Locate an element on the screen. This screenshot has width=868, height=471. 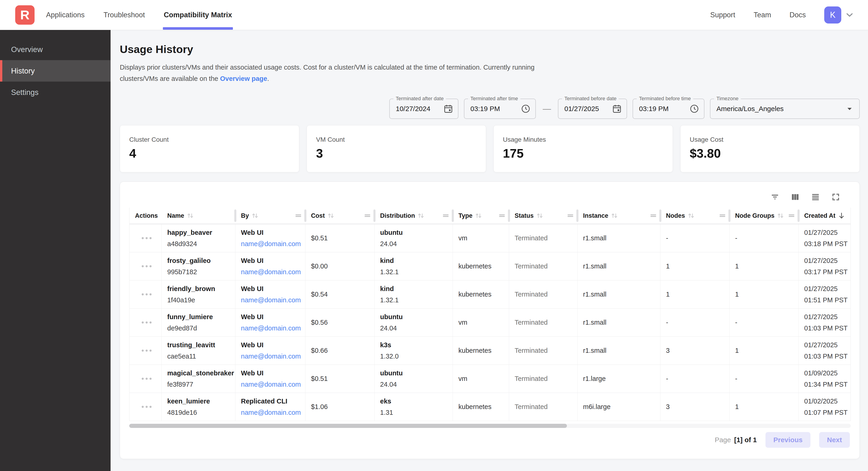
columns-icon is located at coordinates (795, 197).